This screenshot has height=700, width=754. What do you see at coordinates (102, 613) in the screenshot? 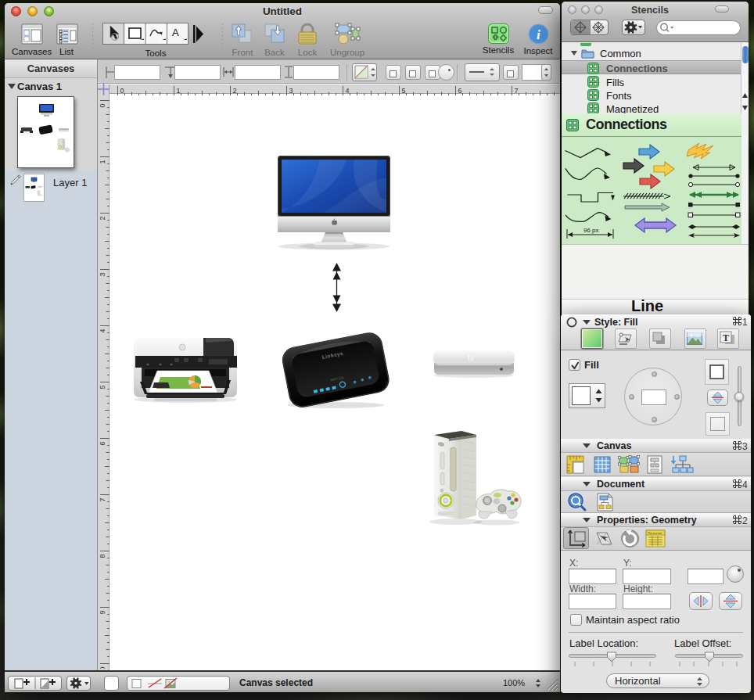
I see `svg-text: 9` at bounding box center [102, 613].